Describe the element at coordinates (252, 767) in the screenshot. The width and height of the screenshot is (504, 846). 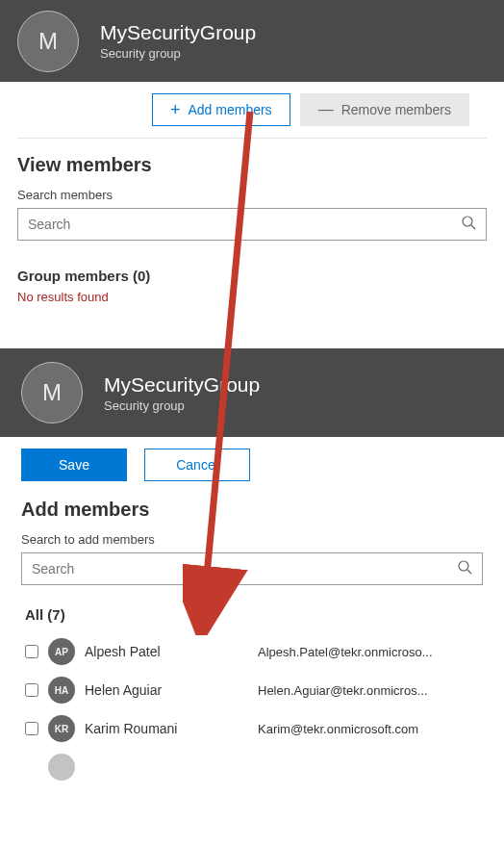
I see `list-item` at that location.